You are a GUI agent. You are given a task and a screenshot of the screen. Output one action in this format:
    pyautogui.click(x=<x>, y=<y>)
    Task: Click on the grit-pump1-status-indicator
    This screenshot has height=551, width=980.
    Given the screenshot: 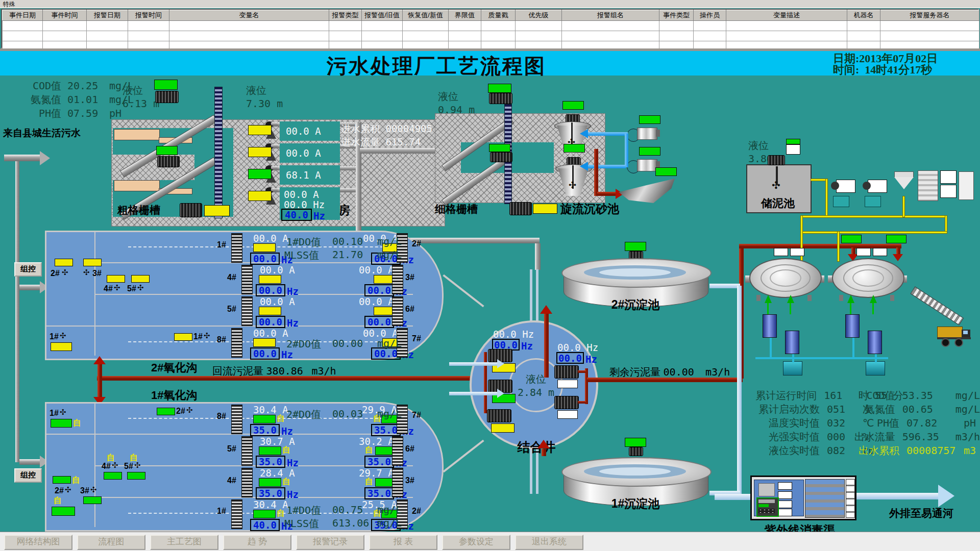 What is the action you would take?
    pyautogui.click(x=650, y=119)
    